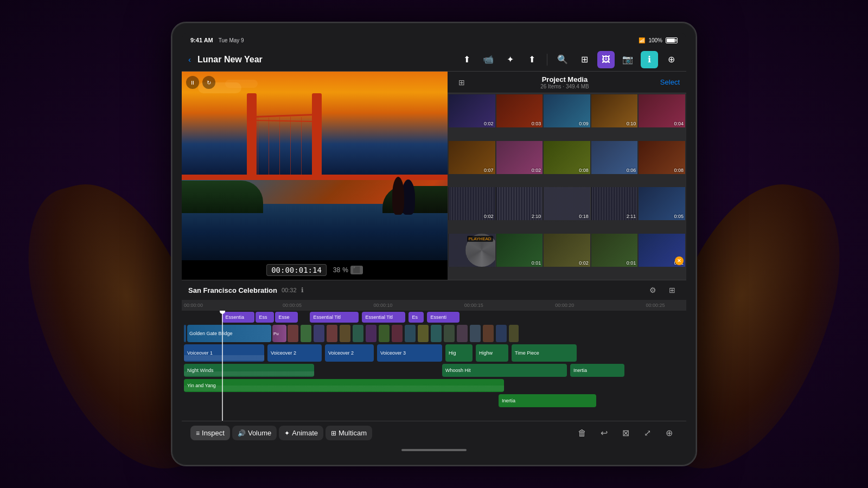 The width and height of the screenshot is (868, 488). I want to click on delete-button: 🗑, so click(582, 433).